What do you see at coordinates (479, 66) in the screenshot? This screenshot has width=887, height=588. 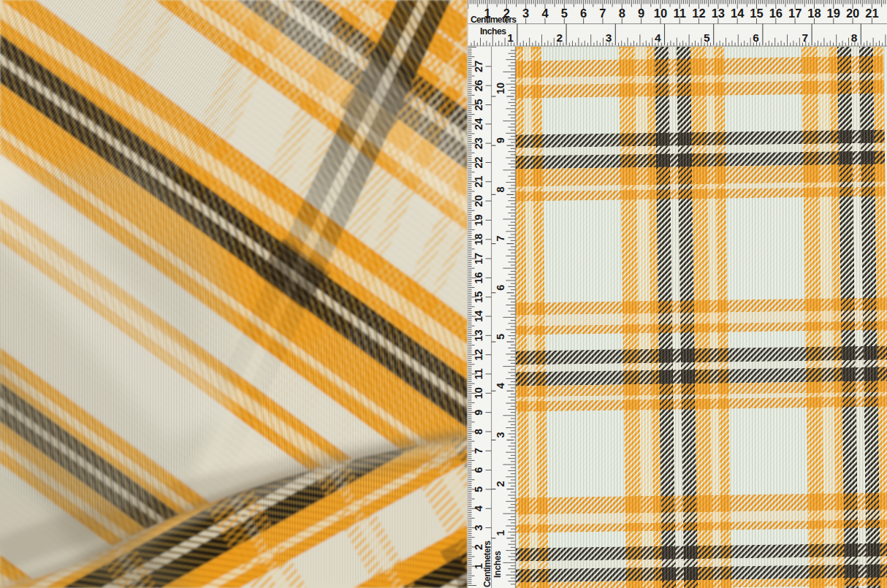 I see `svg-text: 27` at bounding box center [479, 66].